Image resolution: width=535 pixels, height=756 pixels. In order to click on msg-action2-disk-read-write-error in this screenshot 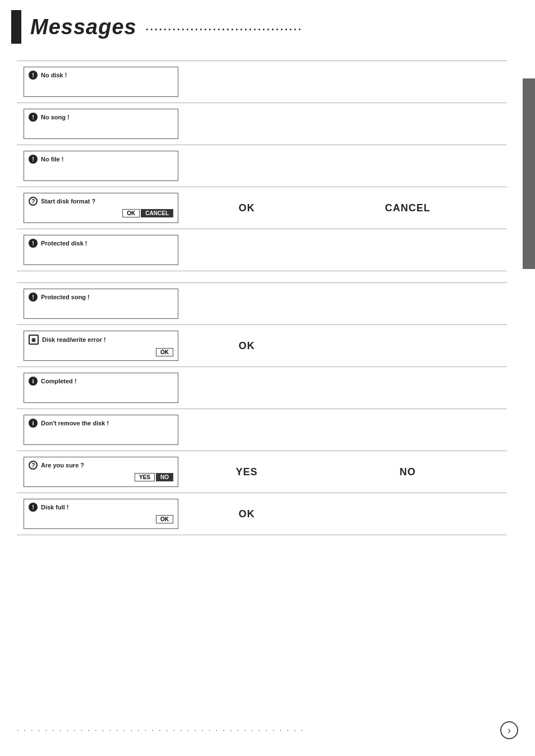, I will do `click(408, 346)`.